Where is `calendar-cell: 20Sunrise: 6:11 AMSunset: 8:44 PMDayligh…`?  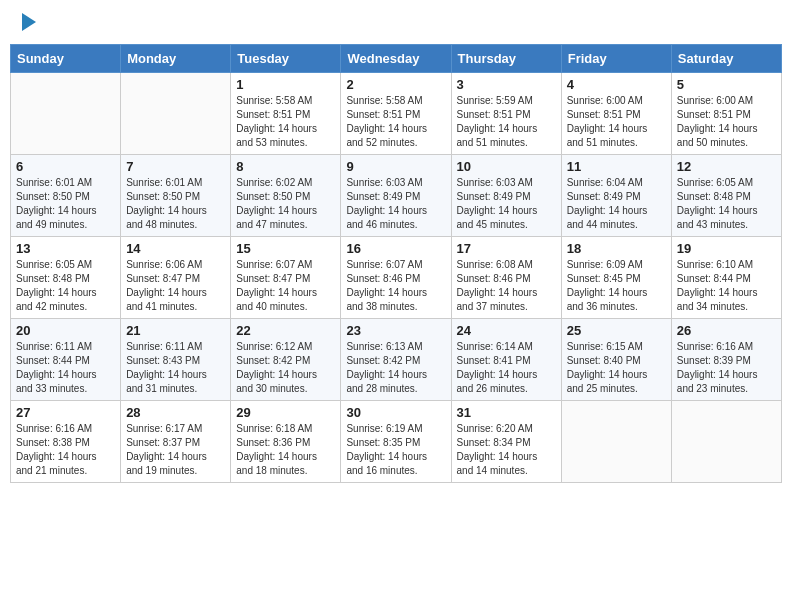 calendar-cell: 20Sunrise: 6:11 AMSunset: 8:44 PMDayligh… is located at coordinates (66, 360).